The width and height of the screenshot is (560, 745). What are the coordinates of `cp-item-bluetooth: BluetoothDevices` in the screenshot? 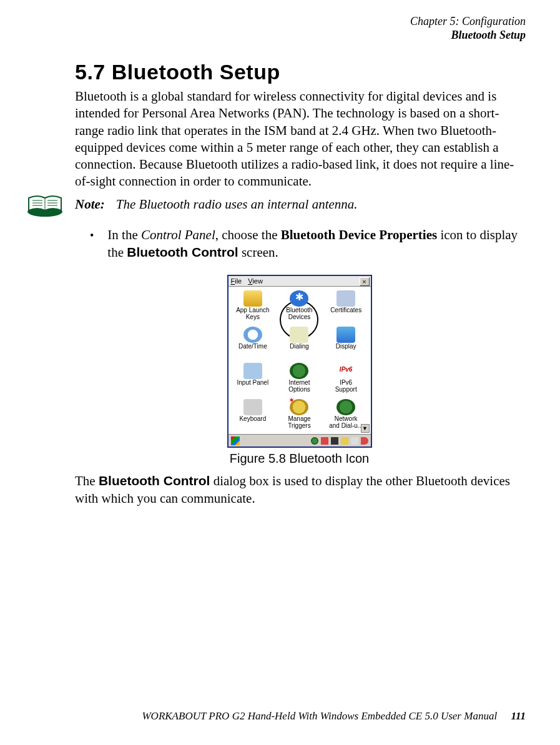 It's located at (300, 307).